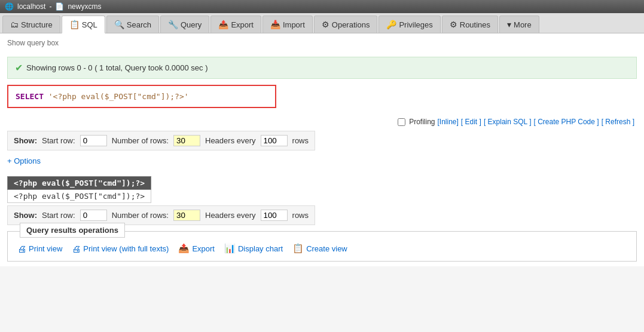 The image size is (644, 332). What do you see at coordinates (14, 24) in the screenshot?
I see `structure-icon: 🗂` at bounding box center [14, 24].